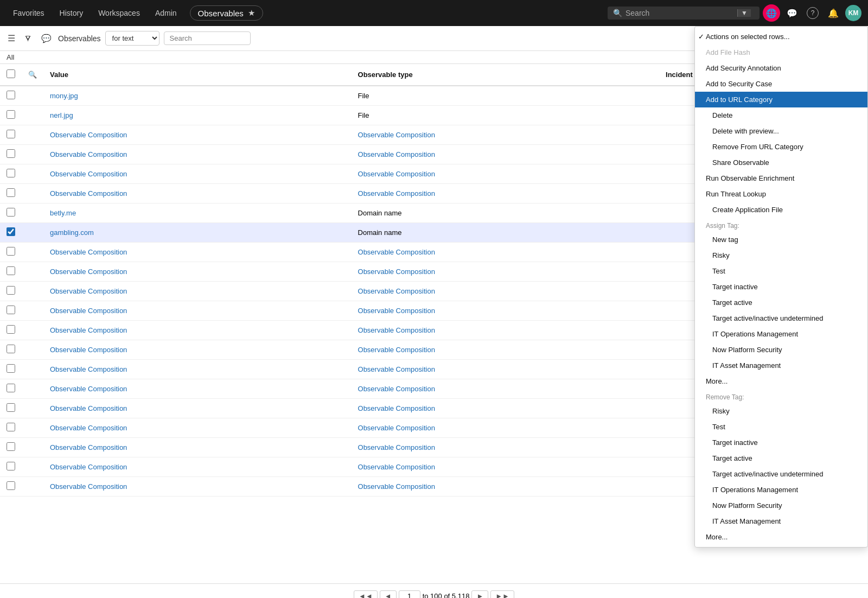 This screenshot has width=868, height=598. What do you see at coordinates (166, 13) in the screenshot?
I see `nav-admin: Admin` at bounding box center [166, 13].